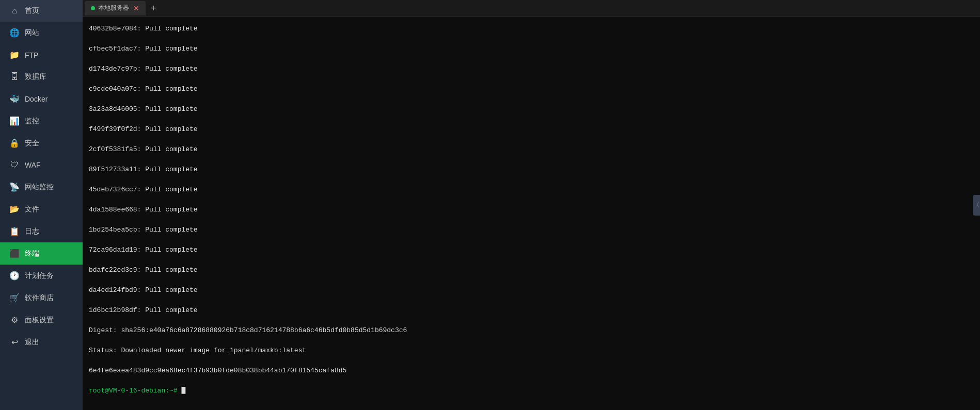  What do you see at coordinates (14, 55) in the screenshot?
I see `ftp-icon: 📁` at bounding box center [14, 55].